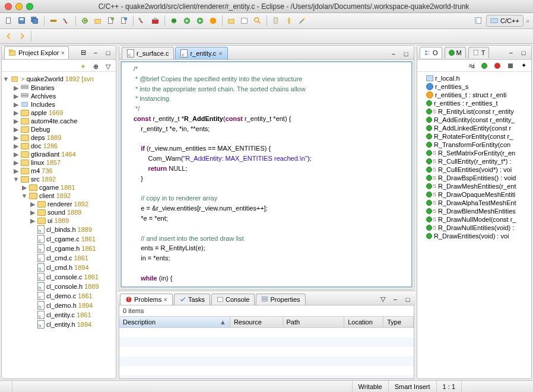 The width and height of the screenshot is (533, 392). I want to click on build-icon, so click(53, 21).